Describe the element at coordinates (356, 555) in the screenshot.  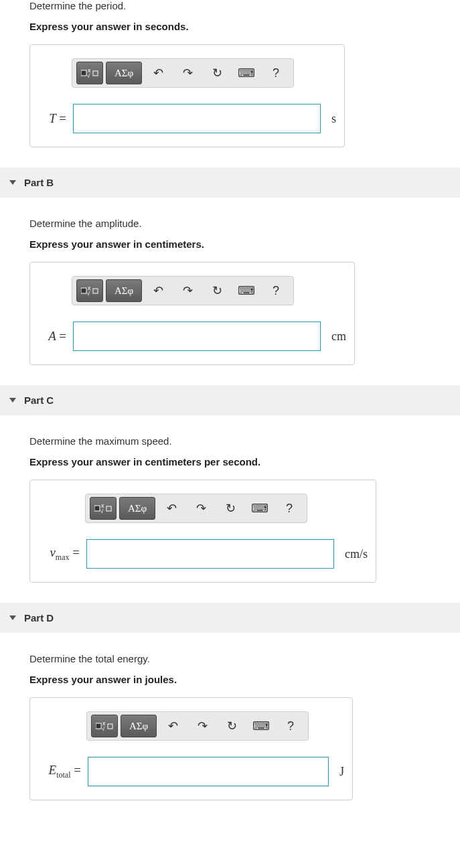
I see `unit-label: cm/s` at that location.